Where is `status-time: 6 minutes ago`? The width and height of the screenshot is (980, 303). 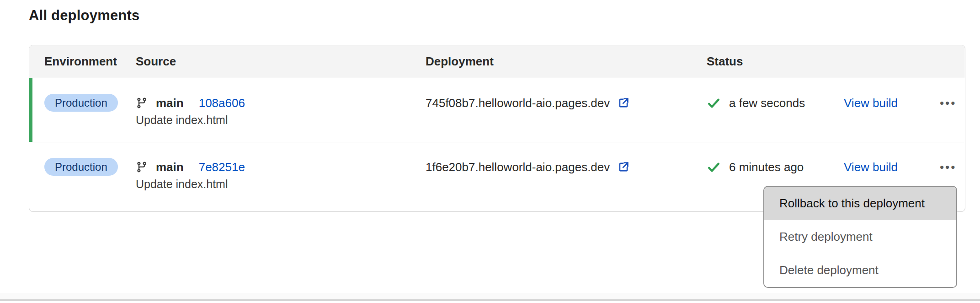
status-time: 6 minutes ago is located at coordinates (766, 168).